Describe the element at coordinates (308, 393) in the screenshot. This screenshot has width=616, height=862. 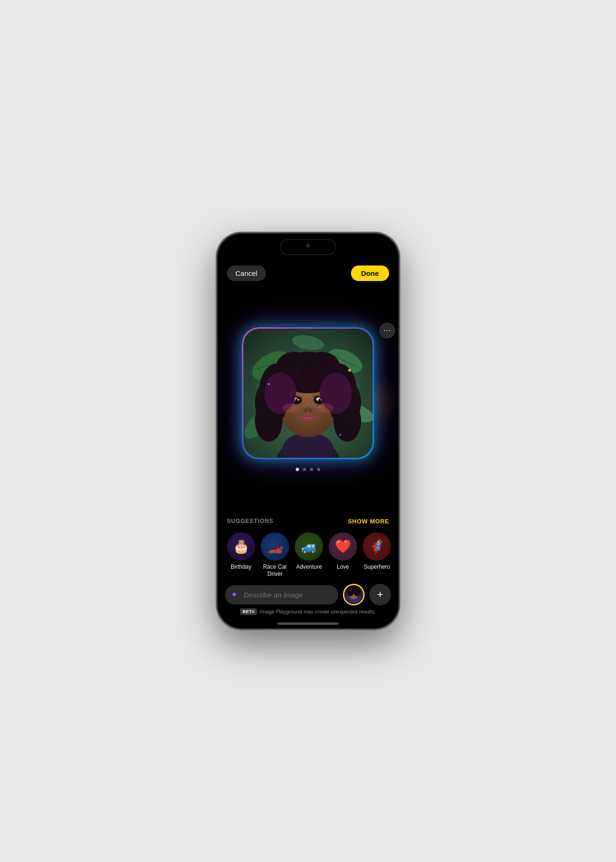
I see `avatar-image` at that location.